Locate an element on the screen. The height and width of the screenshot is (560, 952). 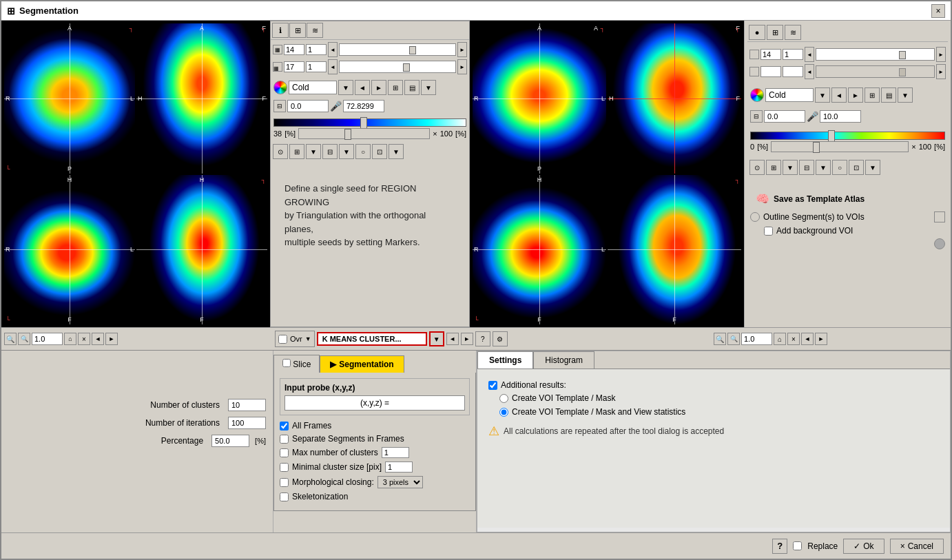
ovr-select: Ovr ▼ is located at coordinates (295, 339).